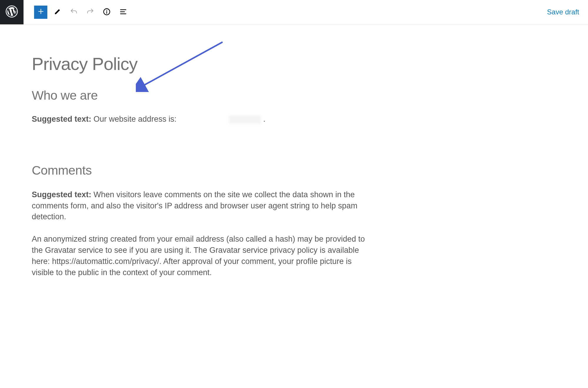 The height and width of the screenshot is (388, 588). I want to click on outline-icon, so click(123, 12).